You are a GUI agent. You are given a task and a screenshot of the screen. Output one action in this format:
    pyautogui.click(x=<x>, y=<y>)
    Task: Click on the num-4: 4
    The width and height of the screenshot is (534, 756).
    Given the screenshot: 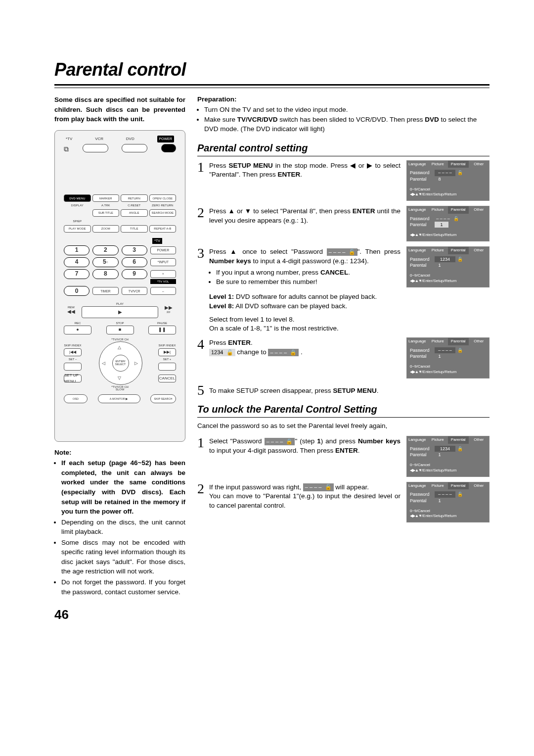 What is the action you would take?
    pyautogui.click(x=77, y=262)
    